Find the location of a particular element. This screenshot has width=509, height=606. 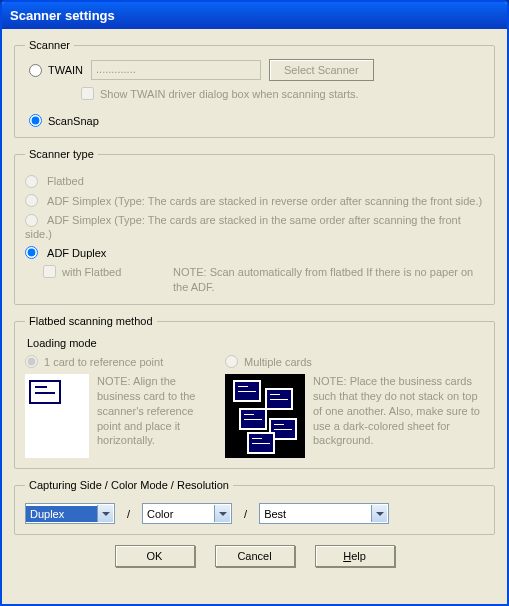

adf-duplex-row: ADF Duplex is located at coordinates (254, 253).